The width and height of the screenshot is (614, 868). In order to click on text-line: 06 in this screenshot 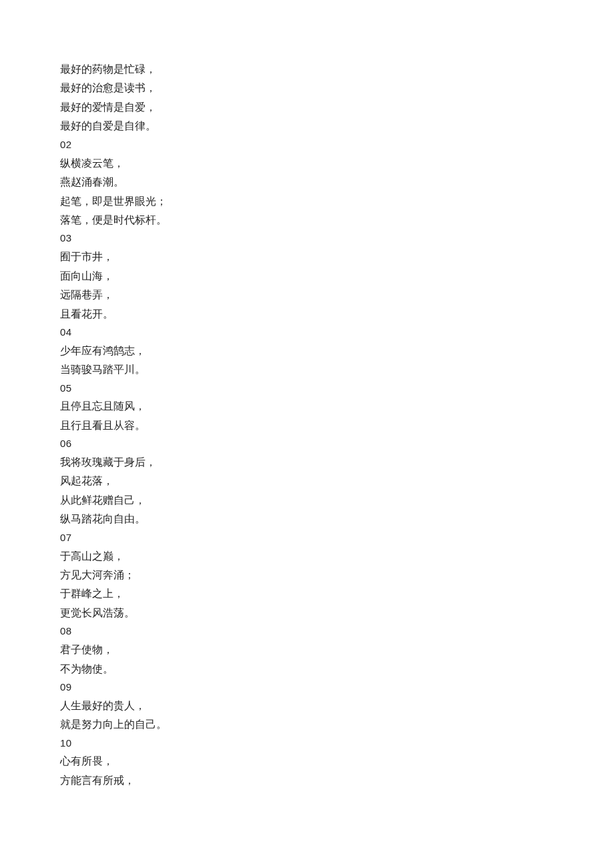, I will do `click(294, 444)`.